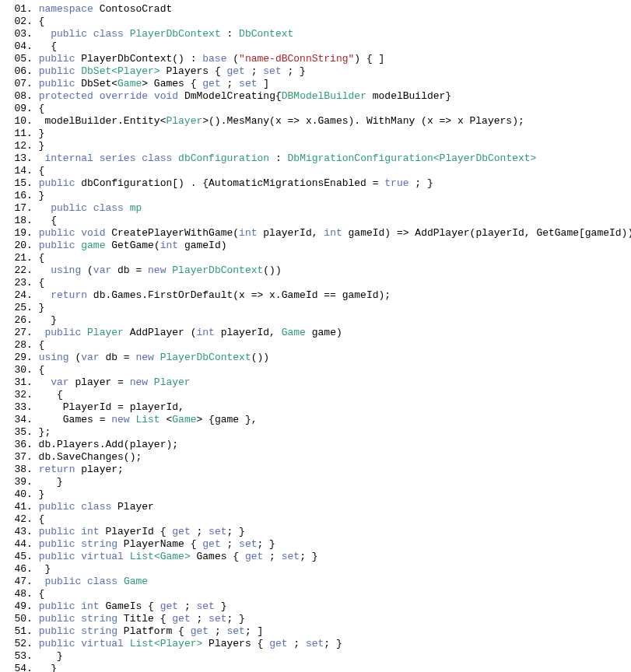 The image size is (631, 672). I want to click on code-token: :, so click(279, 159).